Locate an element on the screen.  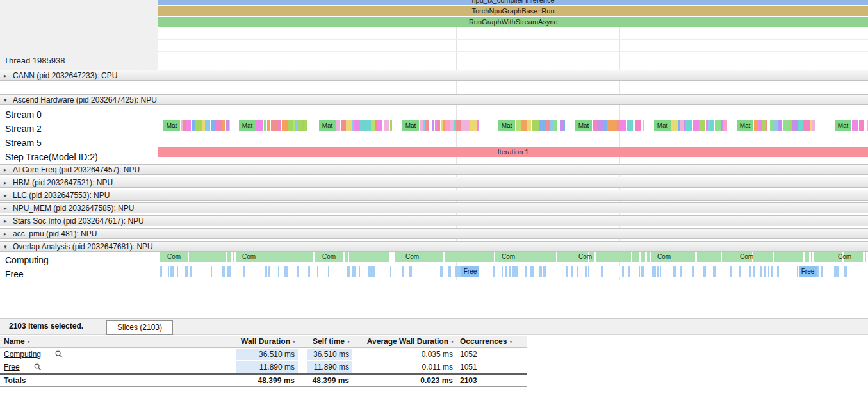
row-name-link: Computing is located at coordinates (22, 354).